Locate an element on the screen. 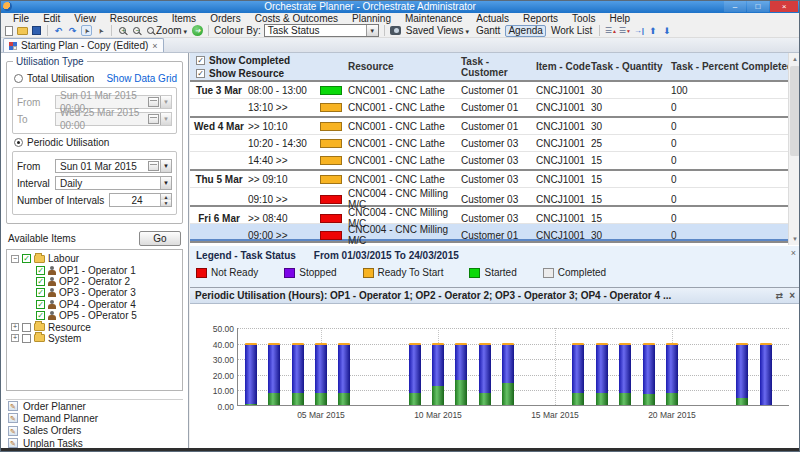 This screenshot has width=800, height=452. menu-item-costs-outcomes: Costs & Outcomes is located at coordinates (296, 18).